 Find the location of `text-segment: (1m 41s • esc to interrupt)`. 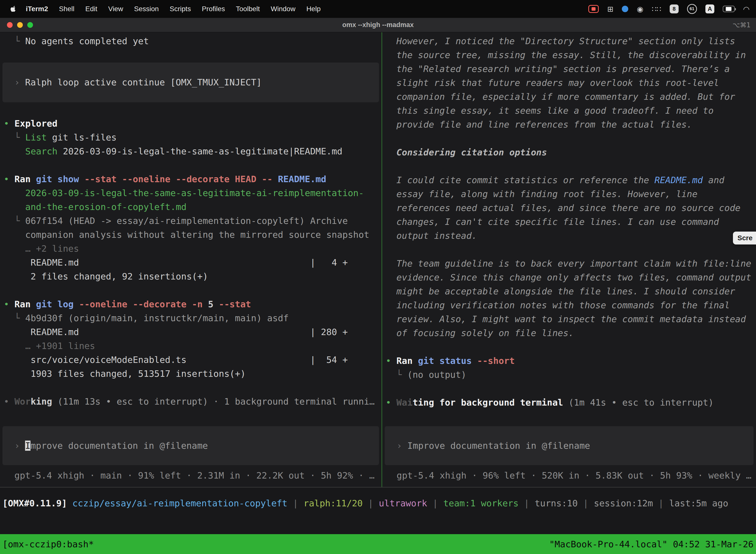

text-segment: (1m 41s • esc to interrupt) is located at coordinates (638, 402).